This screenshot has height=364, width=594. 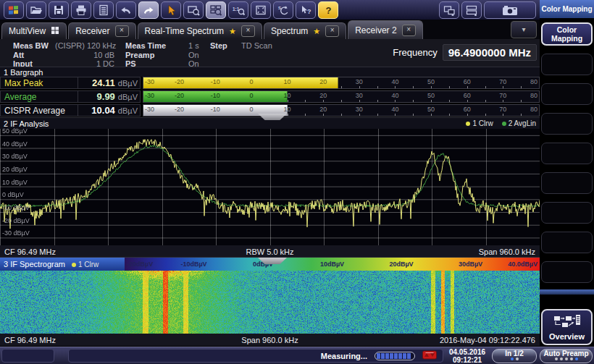 I want to click on overview-softkey: Overview, so click(x=566, y=327).